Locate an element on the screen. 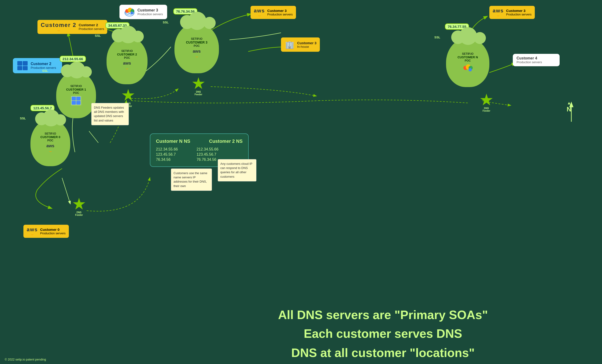 The height and width of the screenshot is (364, 602). dns-feeder-star-cN: DNSFeeder is located at coordinates (486, 103).